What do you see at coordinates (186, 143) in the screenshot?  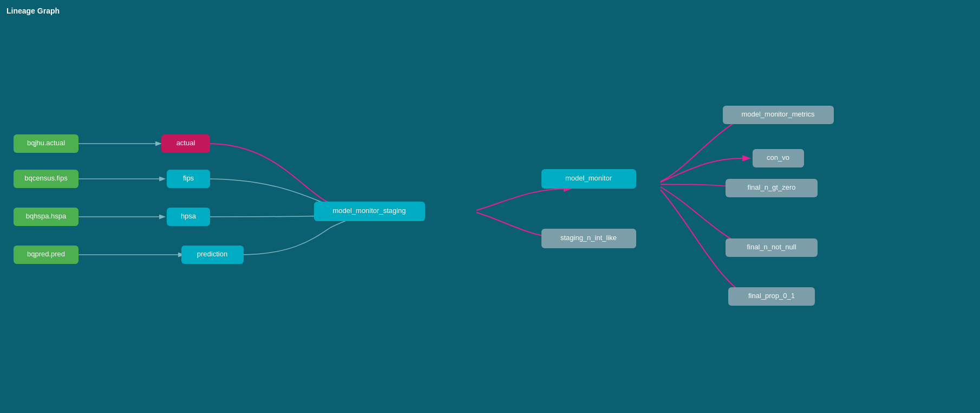 I see `node-actual-label: actual` at bounding box center [186, 143].